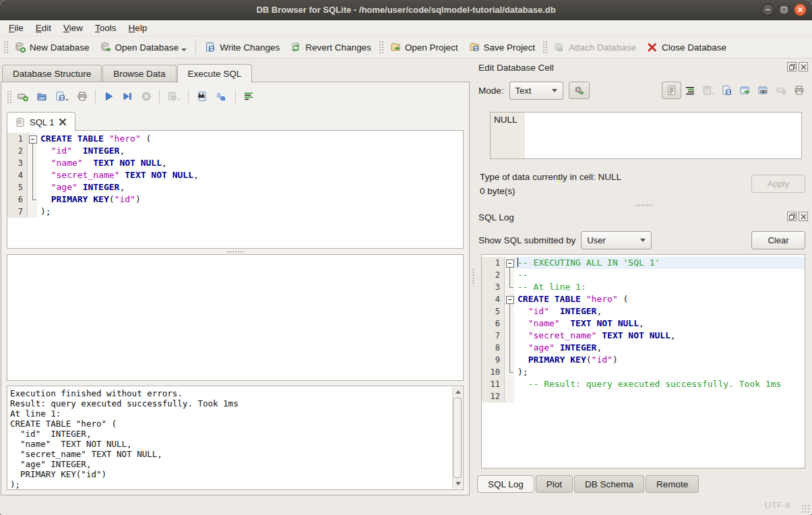 The image size is (812, 515). What do you see at coordinates (505, 120) in the screenshot?
I see `cell-value: NULL` at bounding box center [505, 120].